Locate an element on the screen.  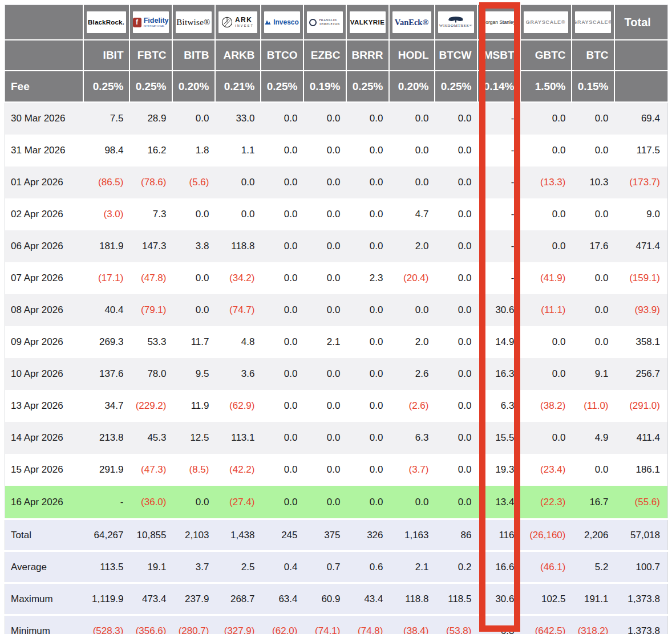
invesco-wordmark: Invesco is located at coordinates (286, 22).